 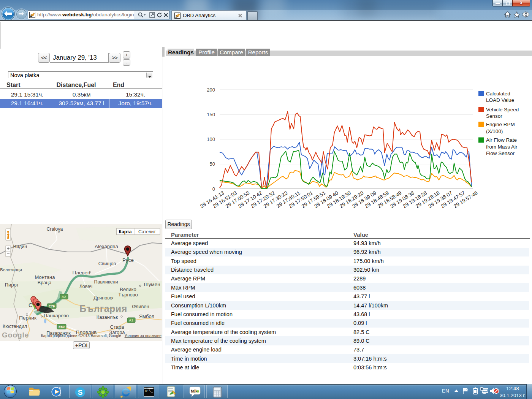 I want to click on svg-text: Ямбол, so click(x=147, y=316).